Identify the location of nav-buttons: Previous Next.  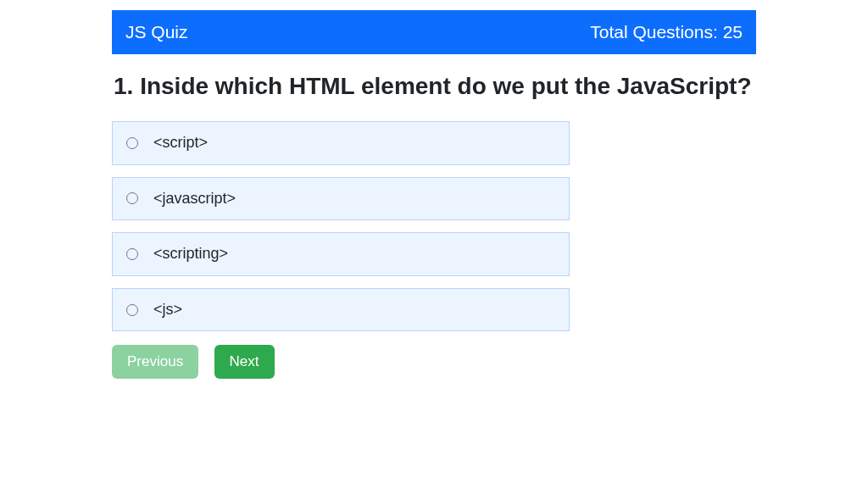
(434, 362).